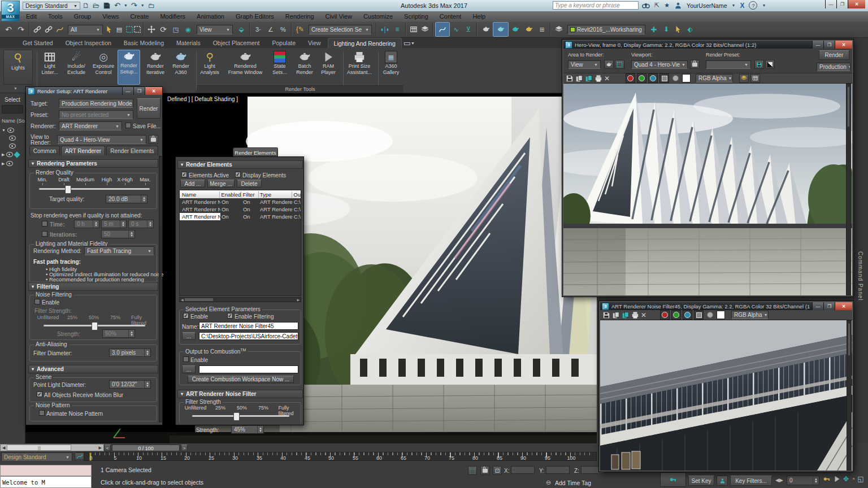 Image resolution: width=868 pixels, height=488 pixels. I want to click on motion-blur-checkbox: ✓, so click(40, 394).